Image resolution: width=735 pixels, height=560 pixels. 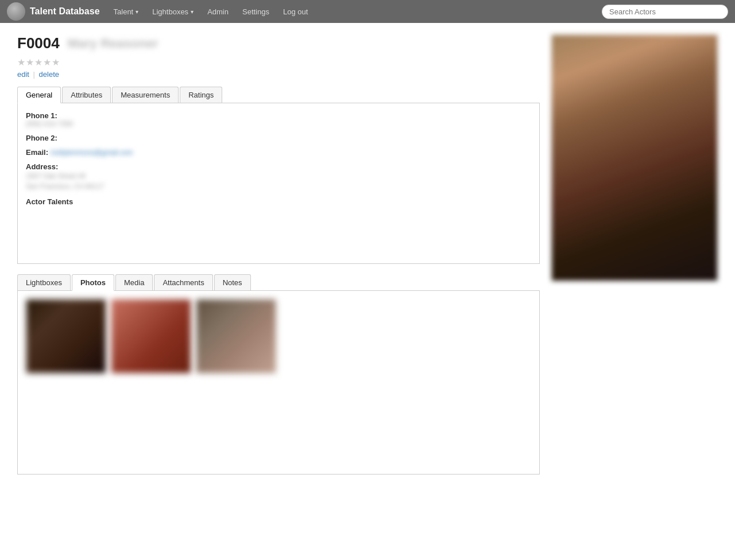 I want to click on email-row: Email: mollylemmons@gmail.com, so click(x=278, y=153).